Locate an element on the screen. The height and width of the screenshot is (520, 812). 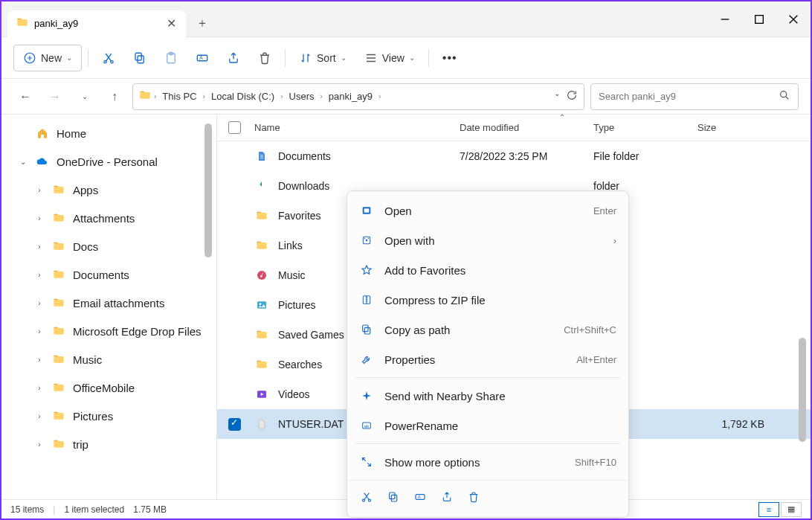
search-box is located at coordinates (695, 97).